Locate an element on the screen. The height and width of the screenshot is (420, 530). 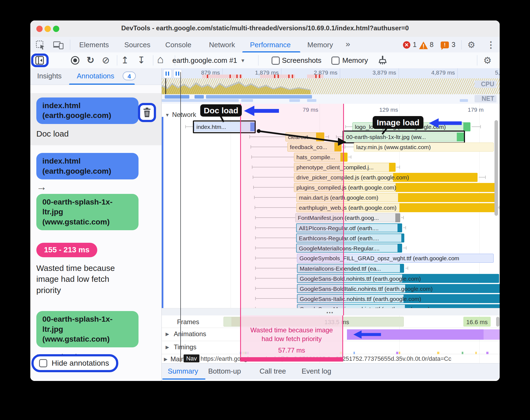
settings-gear-icon: ⚙ is located at coordinates (472, 45).